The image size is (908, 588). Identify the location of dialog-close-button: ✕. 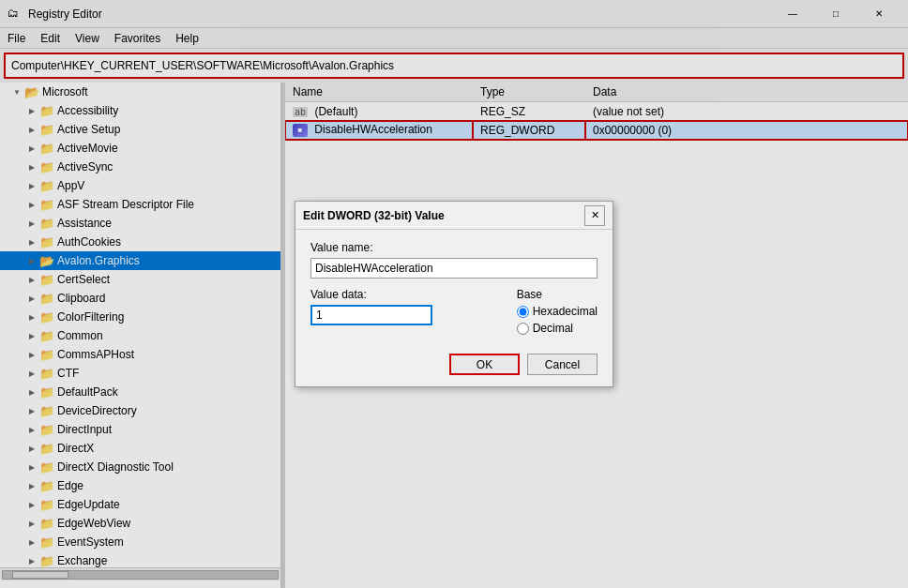
(595, 216).